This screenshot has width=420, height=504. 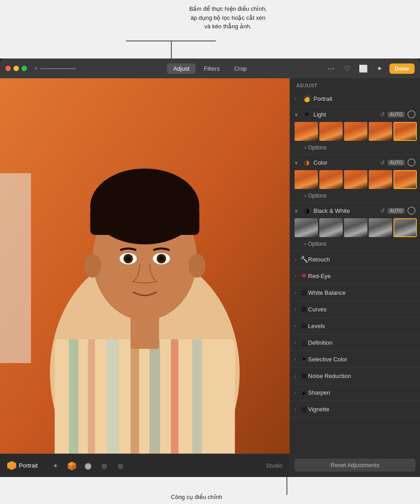 What do you see at coordinates (370, 68) in the screenshot?
I see `title-bar-actions: ⋯ ♡ ⬜ ✦ Done` at bounding box center [370, 68].